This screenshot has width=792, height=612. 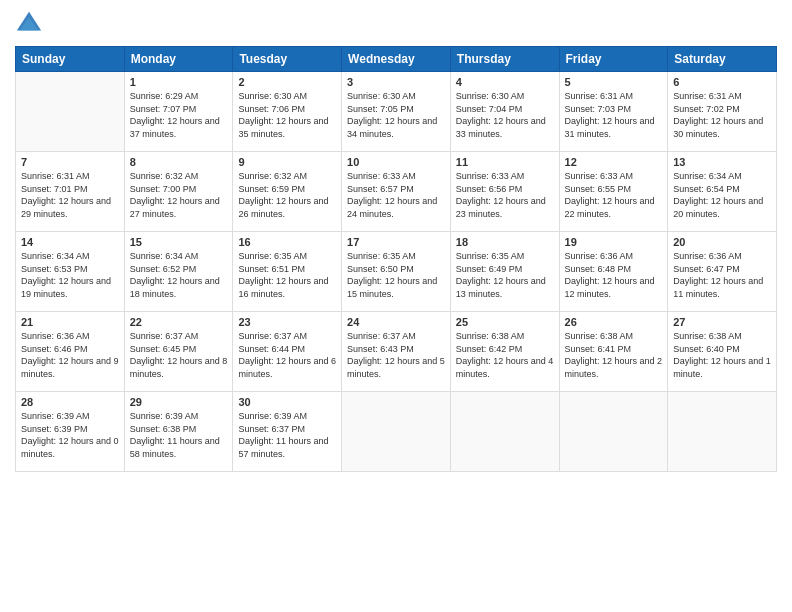 I want to click on calendar-cell: 25Sunrise: 6:38 AMSunset: 6:42 PMDayligh…, so click(x=504, y=352).